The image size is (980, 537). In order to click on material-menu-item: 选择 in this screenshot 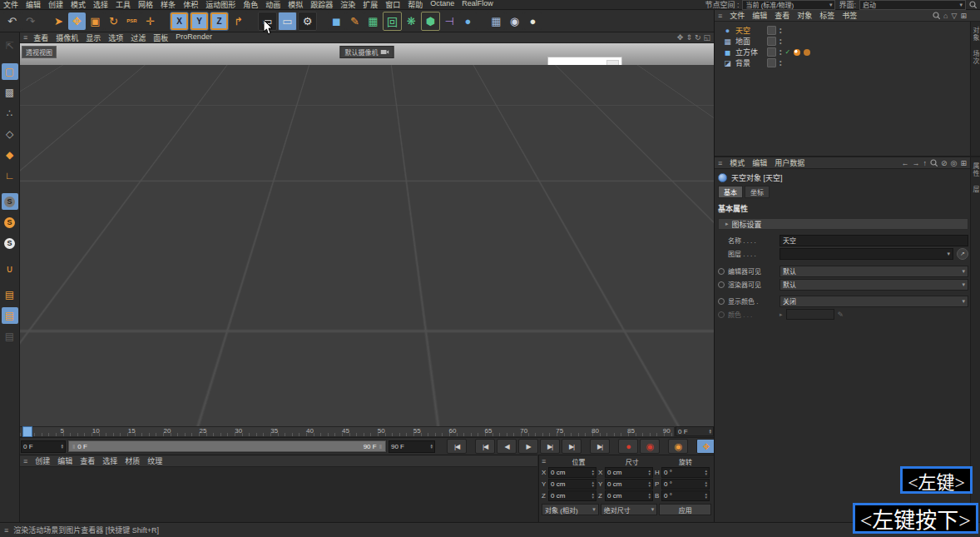, I will do `click(110, 461)`.